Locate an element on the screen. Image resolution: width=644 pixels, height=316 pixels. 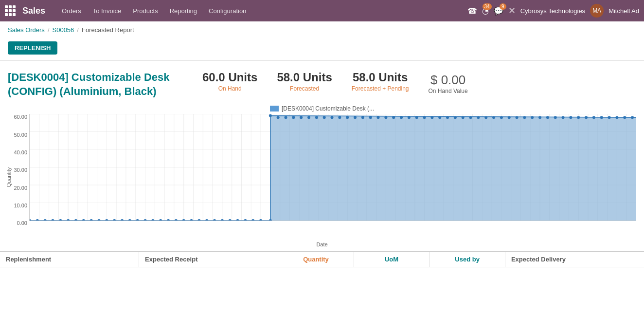
section-divider is located at coordinates (322, 60).